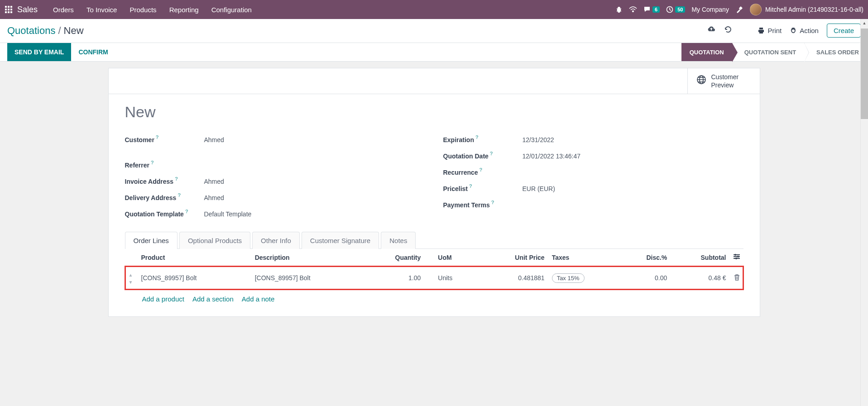 This screenshot has height=406, width=868. I want to click on scroll-thumb, so click(864, 74).